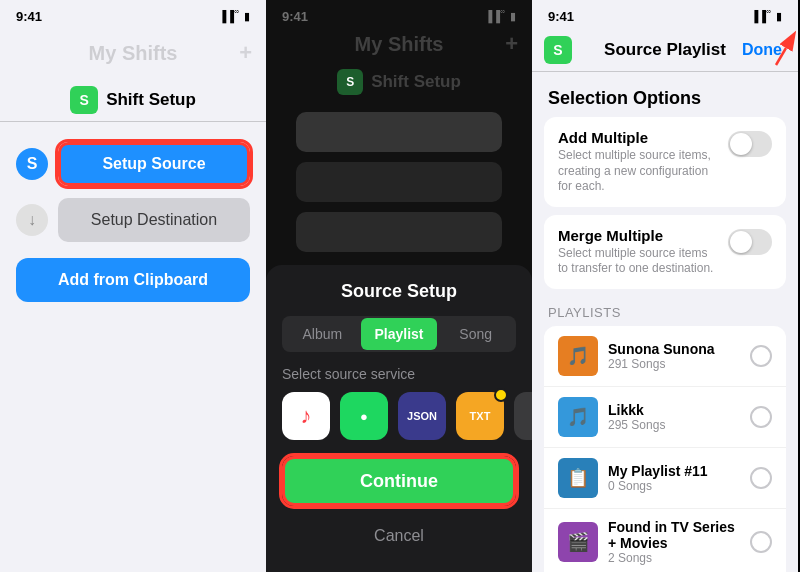  Describe the element at coordinates (364, 416) in the screenshot. I see `service-spotify: ●` at that location.